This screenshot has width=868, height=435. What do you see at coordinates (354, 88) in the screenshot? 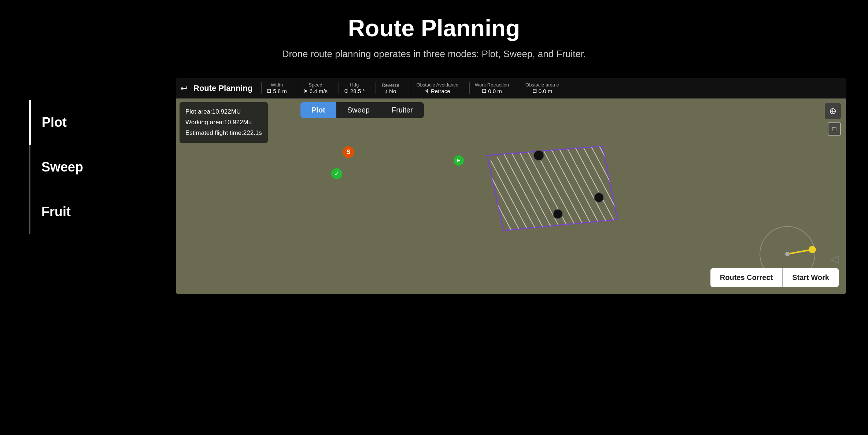
I see `topbar-param-hdg: Hdg ⊙28.5 °` at bounding box center [354, 88].